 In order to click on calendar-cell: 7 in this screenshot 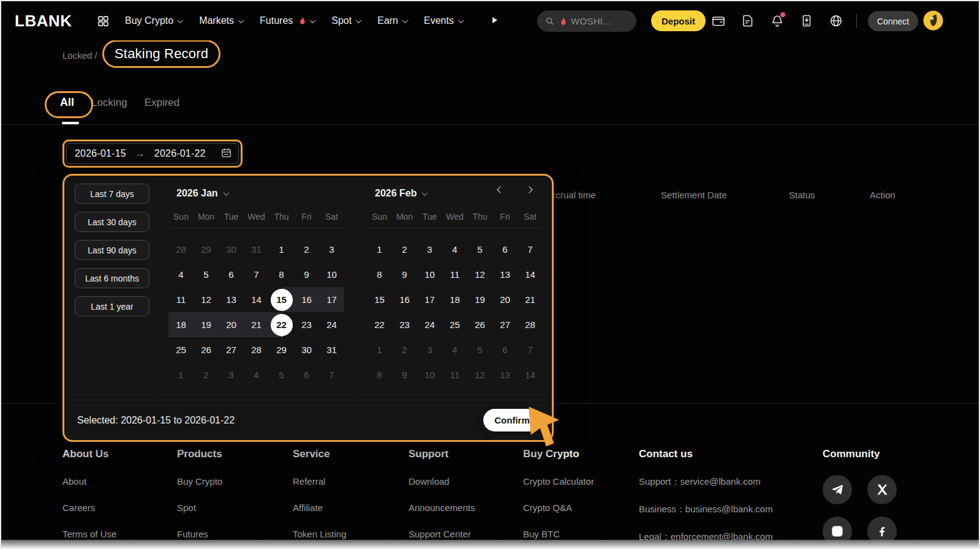, I will do `click(530, 250)`.